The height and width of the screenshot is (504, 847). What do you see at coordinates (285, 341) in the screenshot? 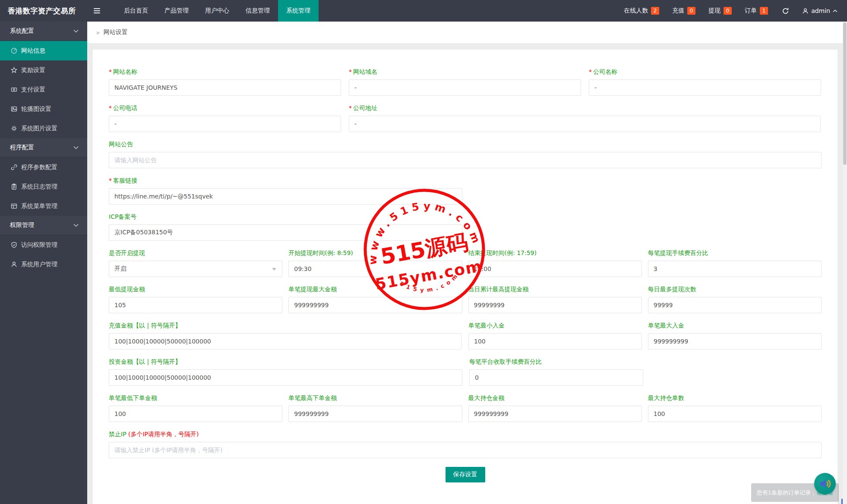
I see `recharge-amounts-input` at bounding box center [285, 341].